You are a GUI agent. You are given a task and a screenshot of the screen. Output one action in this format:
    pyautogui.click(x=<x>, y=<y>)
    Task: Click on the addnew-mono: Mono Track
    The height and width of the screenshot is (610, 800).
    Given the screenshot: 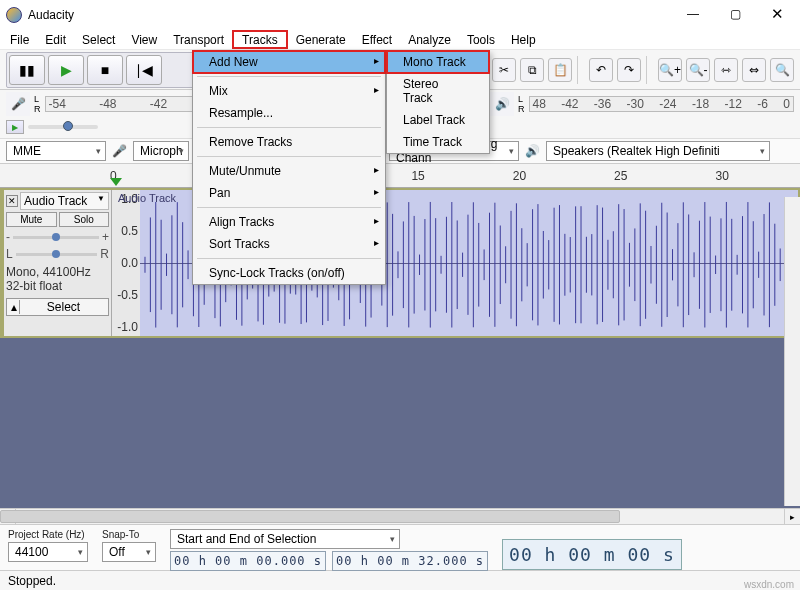 What is the action you would take?
    pyautogui.click(x=438, y=62)
    